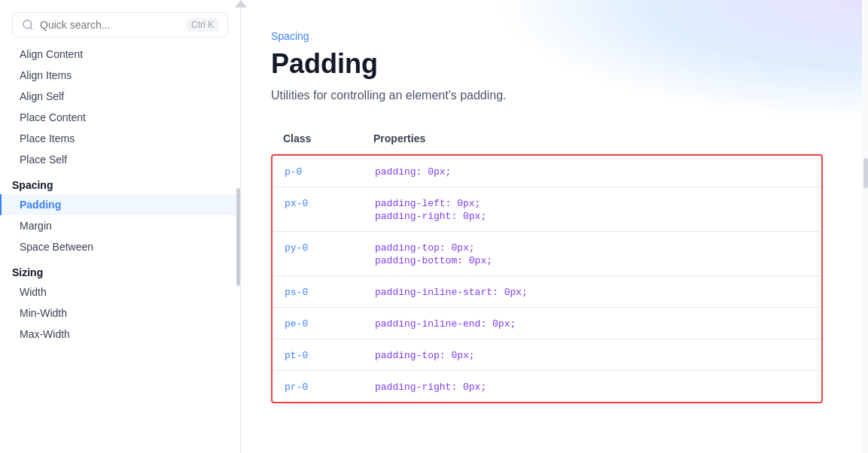 Image resolution: width=868 pixels, height=453 pixels. Describe the element at coordinates (297, 355) in the screenshot. I see `class-cell: pt-0` at that location.